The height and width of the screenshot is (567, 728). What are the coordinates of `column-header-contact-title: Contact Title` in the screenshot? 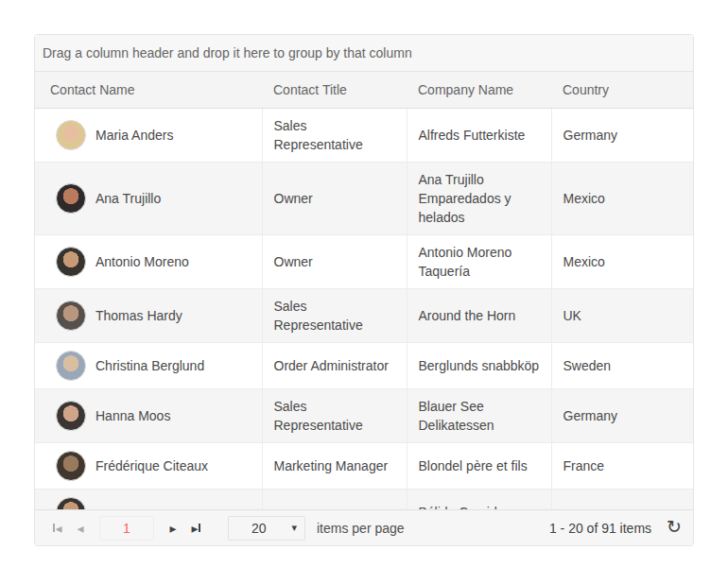 It's located at (335, 90).